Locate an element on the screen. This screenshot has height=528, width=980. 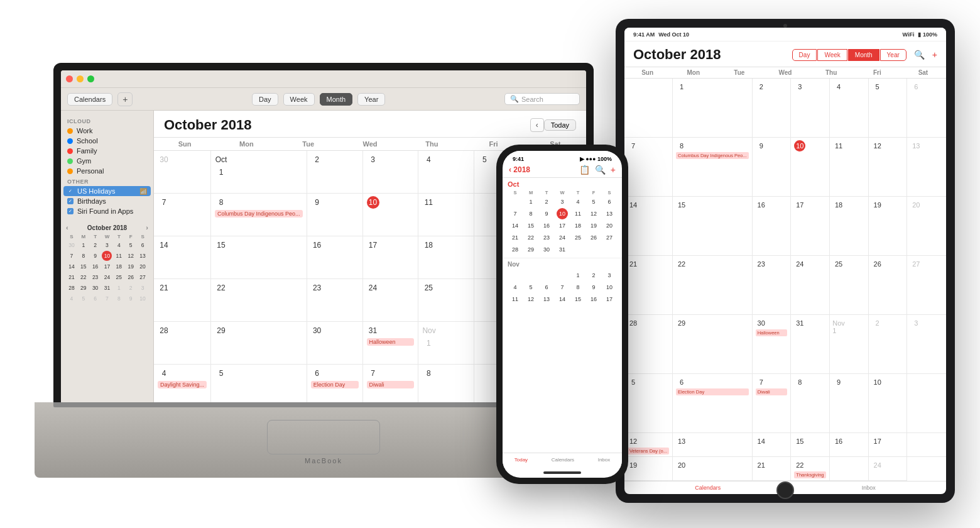
fullscreen-dot is located at coordinates (90, 79).